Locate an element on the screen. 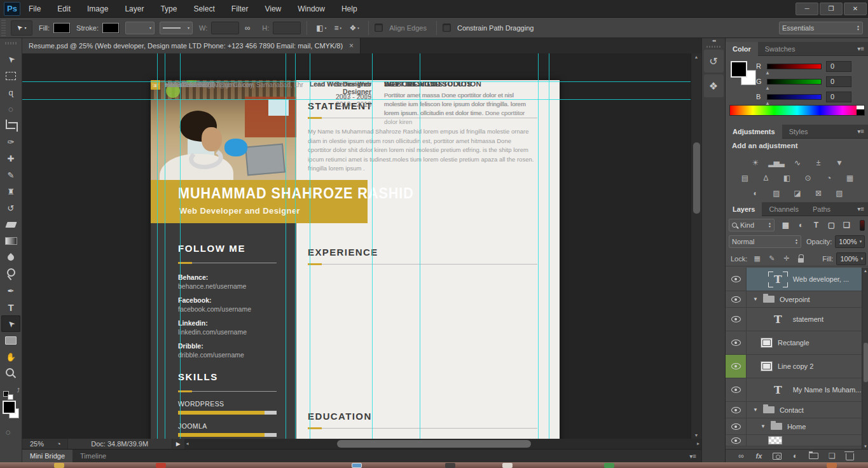 Image resolution: width=868 pixels, height=468 pixels. channel-value-field: 0 is located at coordinates (839, 66).